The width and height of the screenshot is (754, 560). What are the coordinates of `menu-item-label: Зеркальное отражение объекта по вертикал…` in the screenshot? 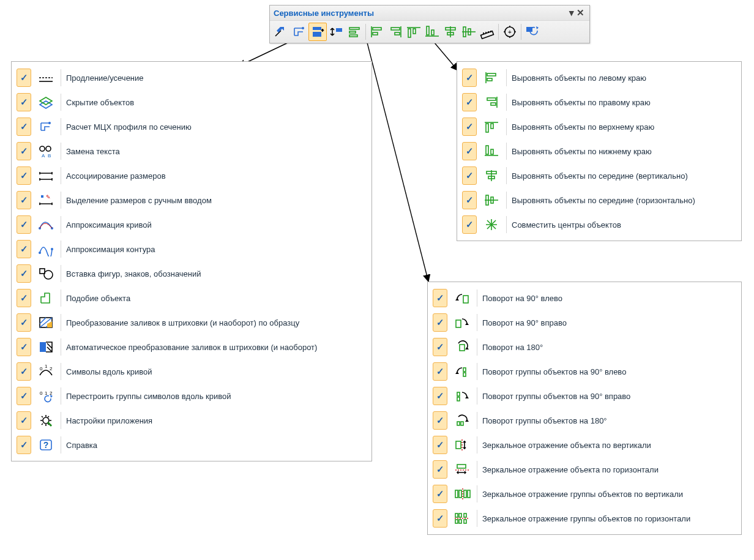 It's located at (567, 446).